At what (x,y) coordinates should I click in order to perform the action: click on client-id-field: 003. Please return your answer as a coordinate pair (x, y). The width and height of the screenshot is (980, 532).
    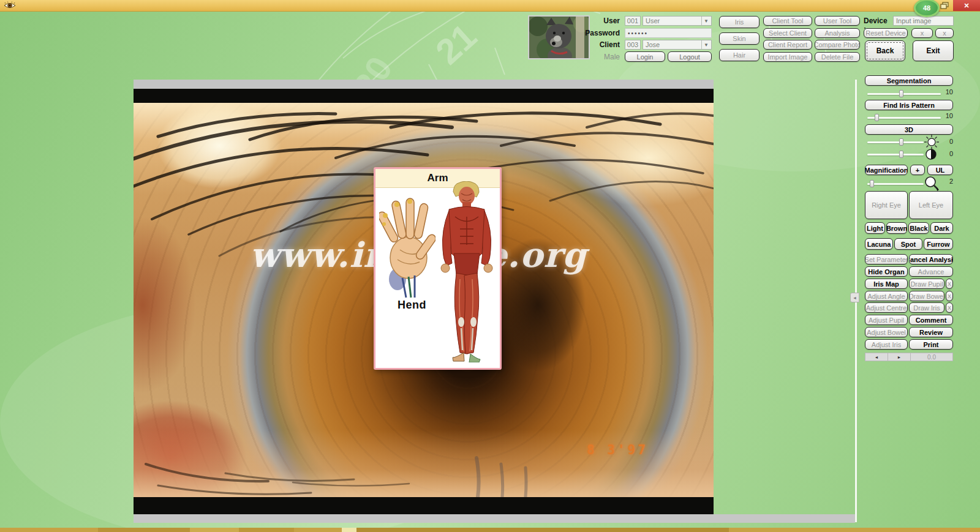
    Looking at the image, I should click on (633, 45).